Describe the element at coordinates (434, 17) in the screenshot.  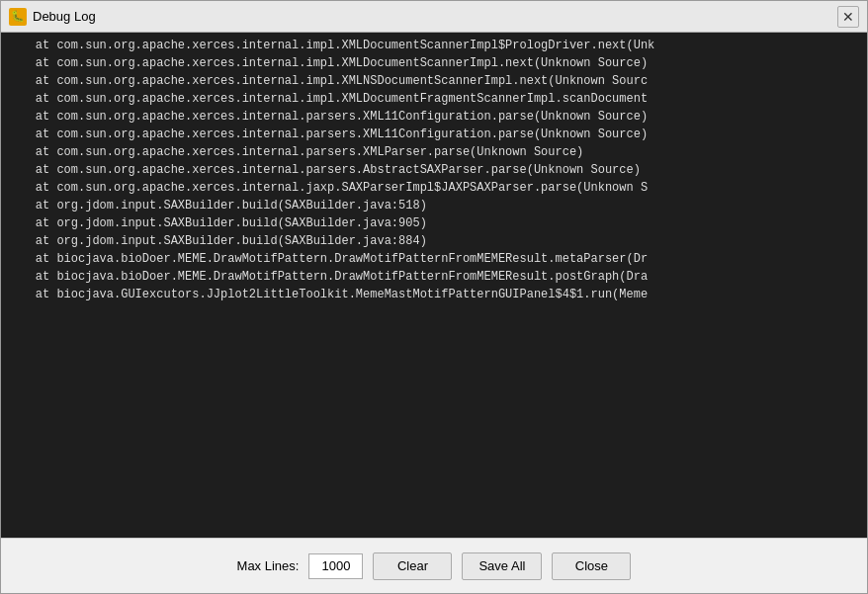
I see `title-bar: 🐛 Debug Log ✕` at that location.